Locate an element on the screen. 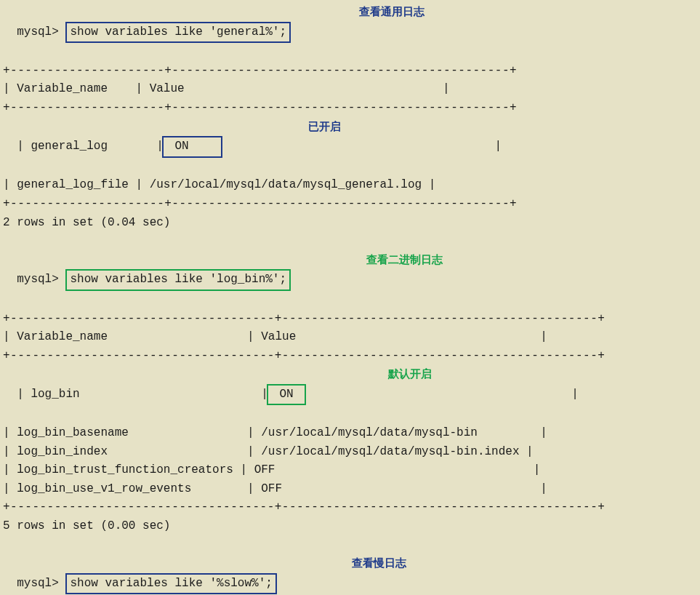  row-prefix: | log_bin | is located at coordinates (142, 394).